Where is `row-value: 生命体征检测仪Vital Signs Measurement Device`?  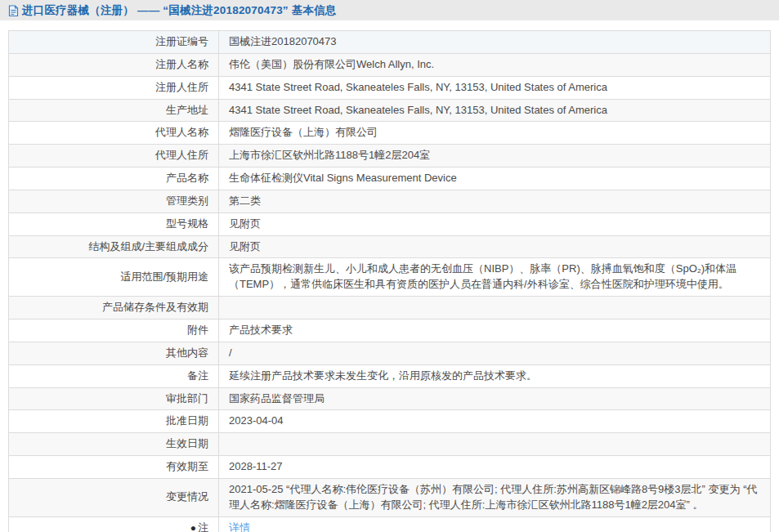
row-value: 生命体征检测仪Vital Signs Measurement Device is located at coordinates (495, 179).